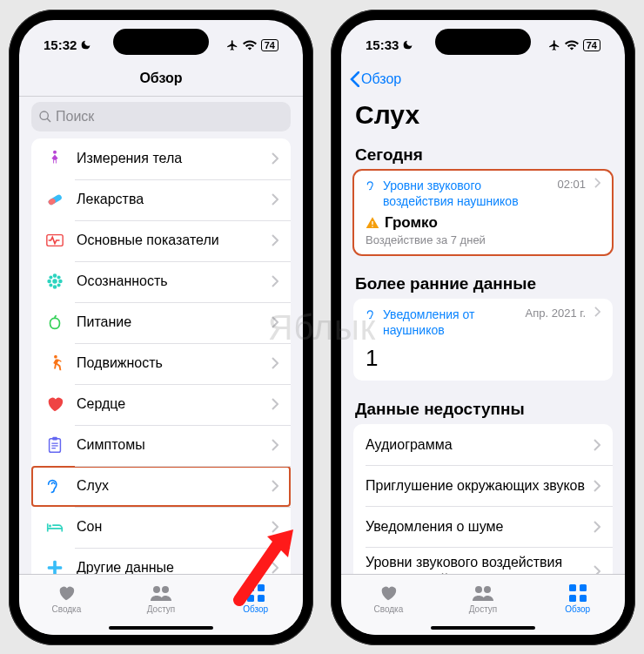 This screenshot has height=654, width=644. What do you see at coordinates (483, 118) in the screenshot?
I see `page-title: Слух` at bounding box center [483, 118].